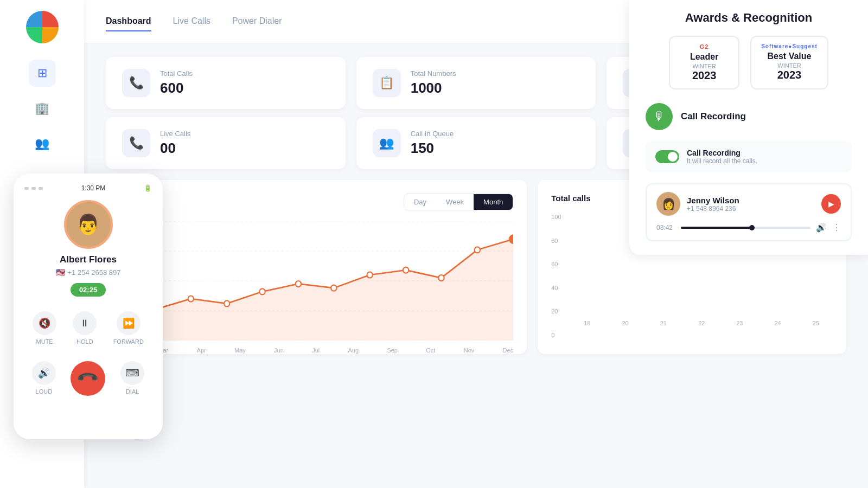  What do you see at coordinates (571, 198) in the screenshot?
I see `bar-chart-title: Total calls` at bounding box center [571, 198].